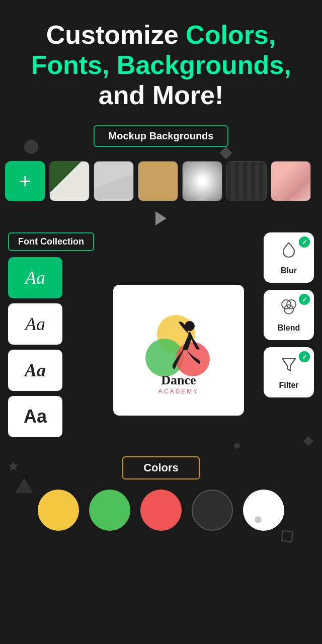 The height and width of the screenshot is (644, 322). What do you see at coordinates (35, 370) in the screenshot?
I see `font-item-3: Aa` at bounding box center [35, 370].